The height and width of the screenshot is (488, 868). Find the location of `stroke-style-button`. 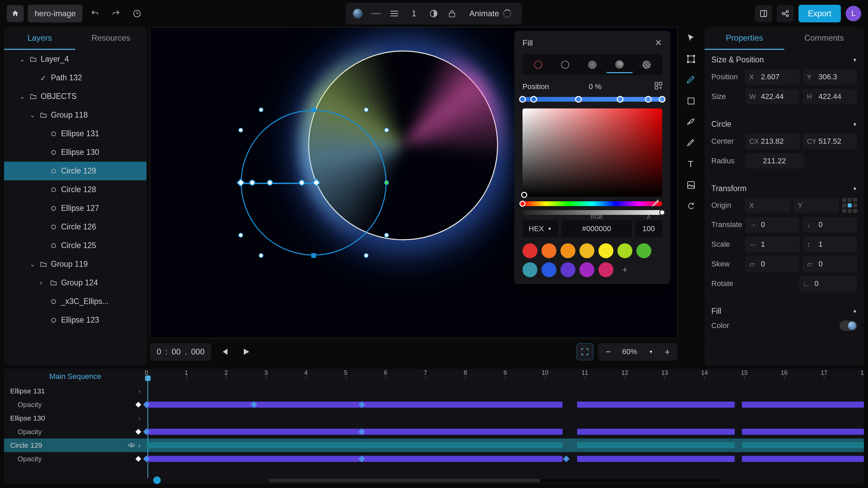

stroke-style-button is located at coordinates (376, 14).